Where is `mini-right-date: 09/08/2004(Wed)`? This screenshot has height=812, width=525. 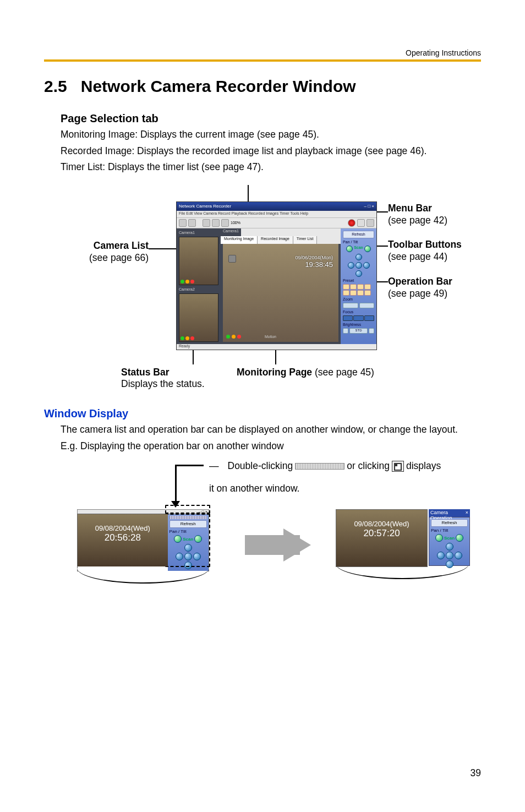
mini-right-date: 09/08/2004(Wed) is located at coordinates (382, 524).